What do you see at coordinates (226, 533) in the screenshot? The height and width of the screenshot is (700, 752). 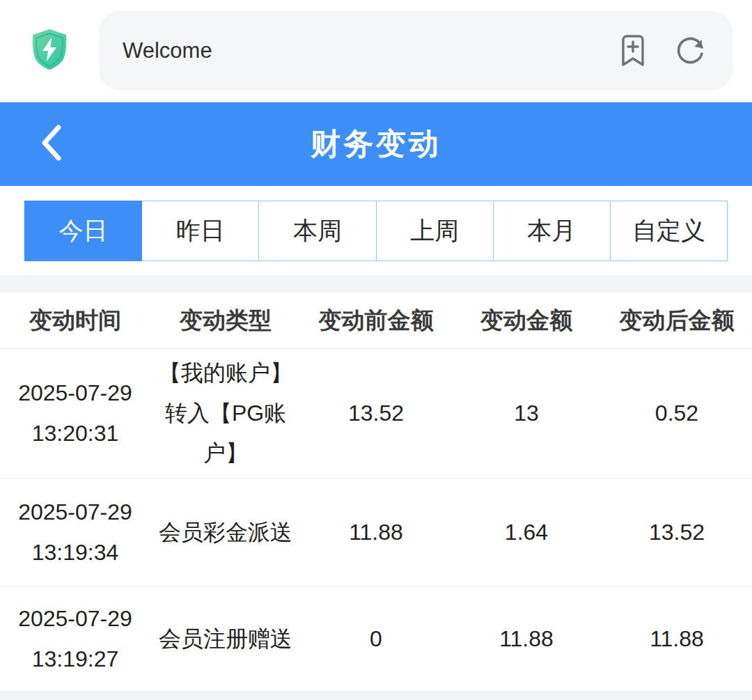 I see `cell-change-type: 会员彩金派送` at bounding box center [226, 533].